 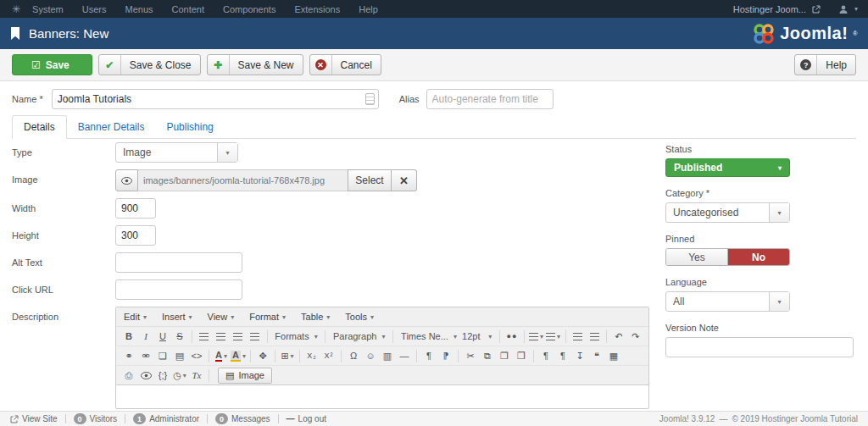 I want to click on special-character-button: Ω, so click(x=353, y=356).